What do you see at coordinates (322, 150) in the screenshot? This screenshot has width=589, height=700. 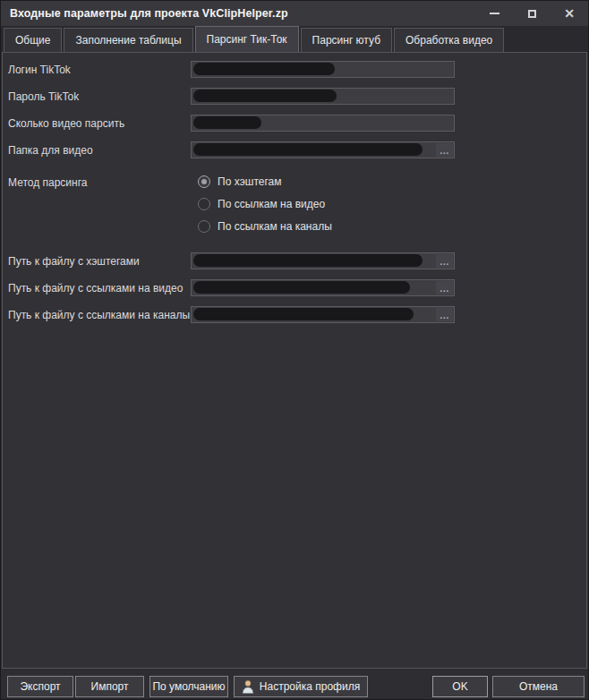 I see `video-folder-input: ...` at bounding box center [322, 150].